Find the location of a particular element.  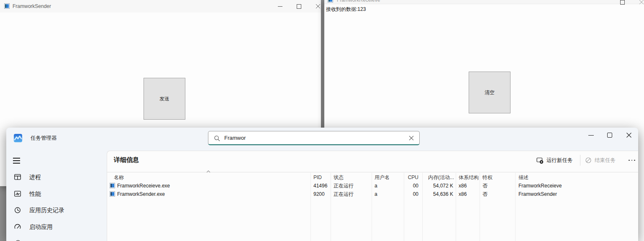

sidebar-item-partial-icon is located at coordinates (18, 240).